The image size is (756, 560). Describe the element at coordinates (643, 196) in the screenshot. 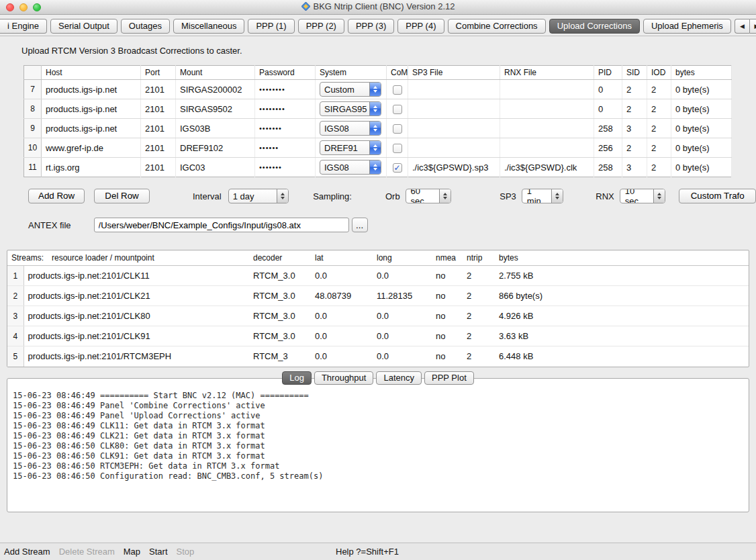

I see `rnx-sampling-spinner: 10 sec` at that location.